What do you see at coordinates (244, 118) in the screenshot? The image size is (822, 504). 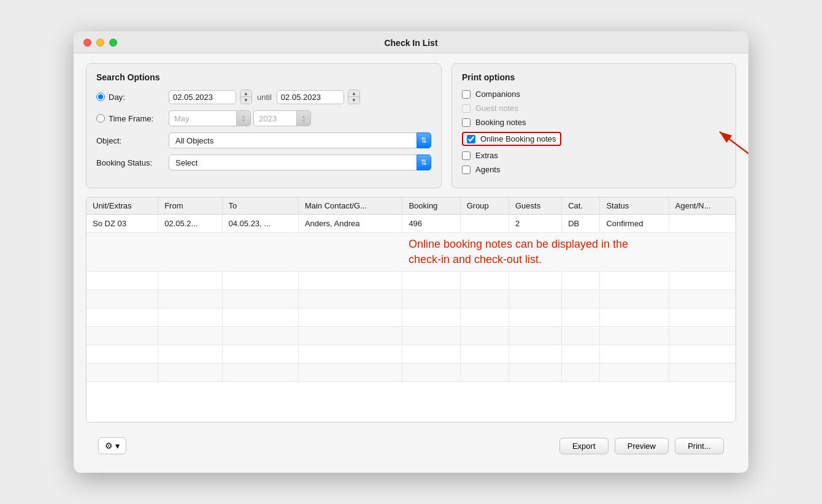 I see `month-stepper: ▲▼` at bounding box center [244, 118].